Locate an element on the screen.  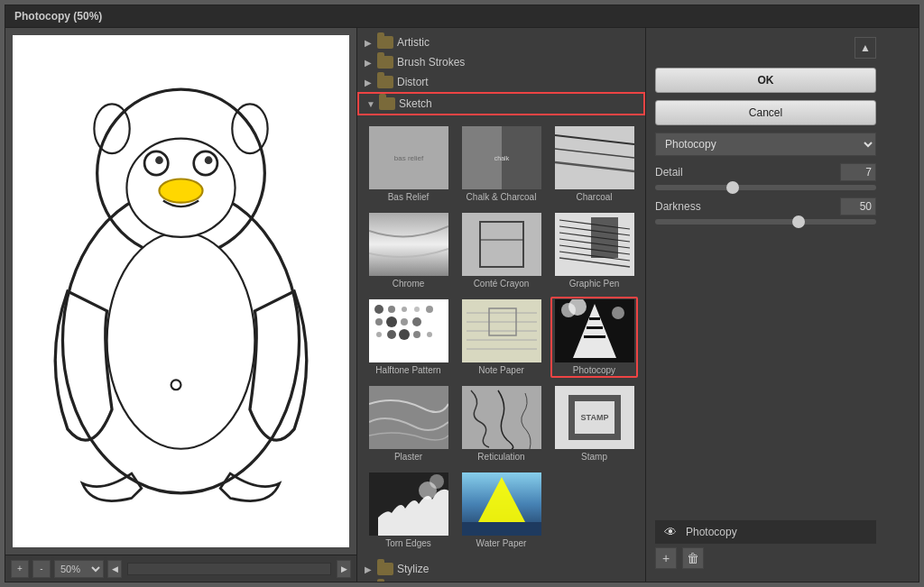
layer-section-container: 👁 Photocopy + 🗑 is located at coordinates (765, 546).